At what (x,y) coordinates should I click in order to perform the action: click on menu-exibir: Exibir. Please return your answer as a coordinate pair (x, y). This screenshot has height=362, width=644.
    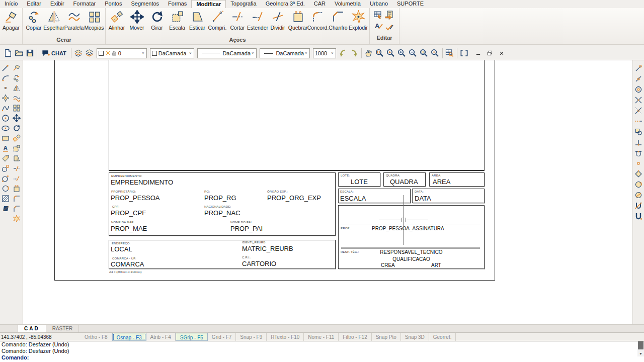
    Looking at the image, I should click on (57, 4).